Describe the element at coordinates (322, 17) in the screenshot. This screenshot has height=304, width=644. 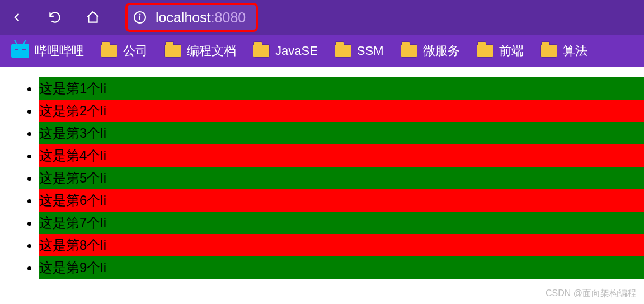
I see `browser-toolbar: localhost:8080` at that location.